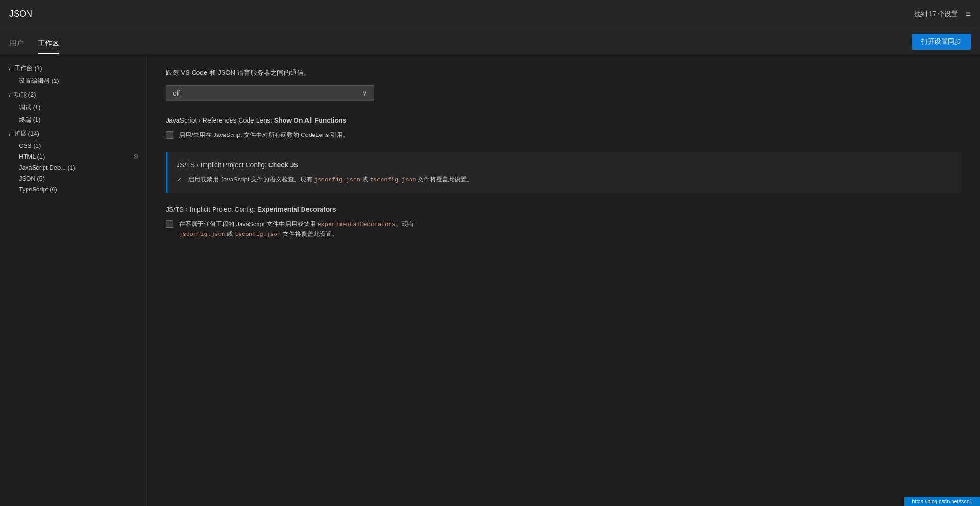  I want to click on setting-desc: 在不属于任何工程的 JavaScript 文件中启用或禁用 experiment…, so click(296, 229).